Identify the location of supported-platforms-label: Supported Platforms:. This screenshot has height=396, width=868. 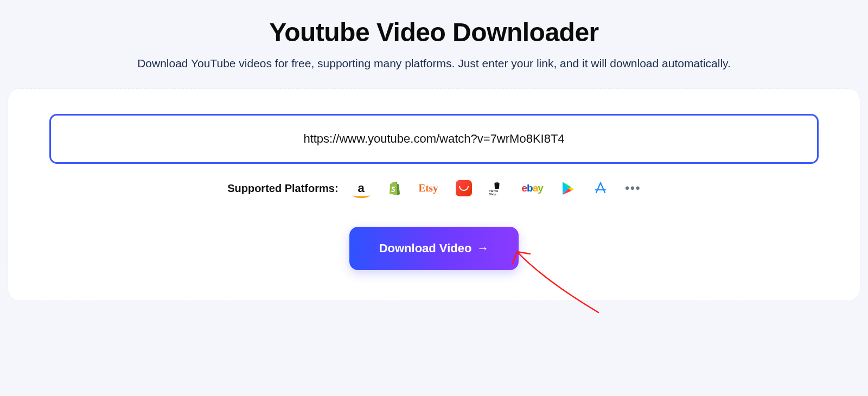
(283, 189).